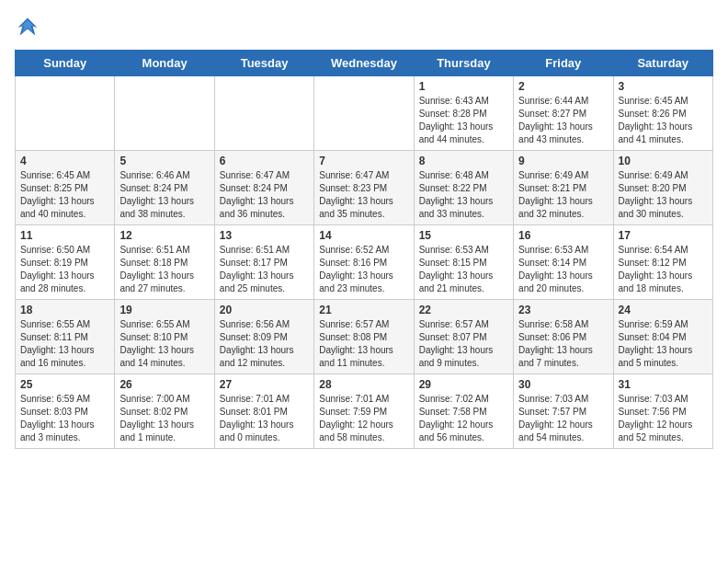 Image resolution: width=728 pixels, height=563 pixels. I want to click on weekday-header-friday: Friday, so click(563, 63).